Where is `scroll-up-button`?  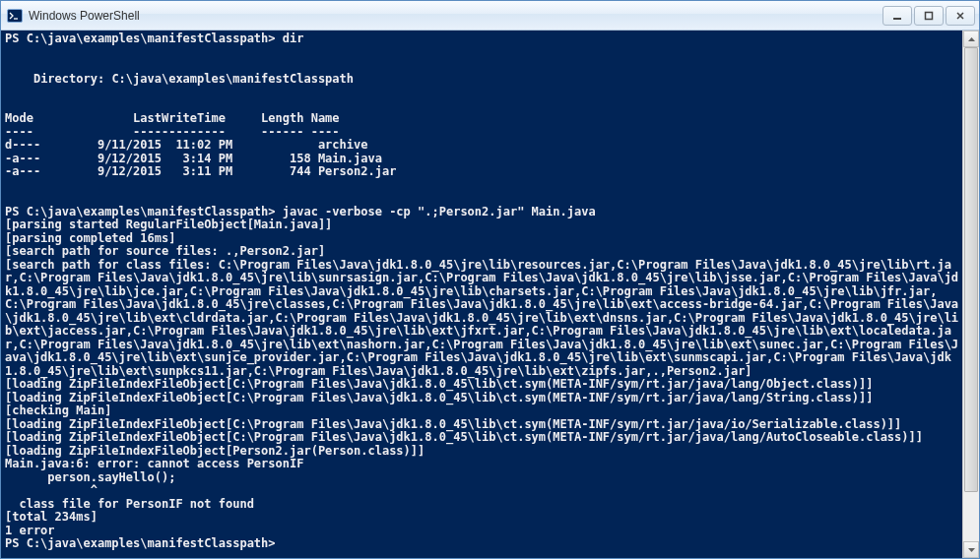
scroll-up-button is located at coordinates (971, 39).